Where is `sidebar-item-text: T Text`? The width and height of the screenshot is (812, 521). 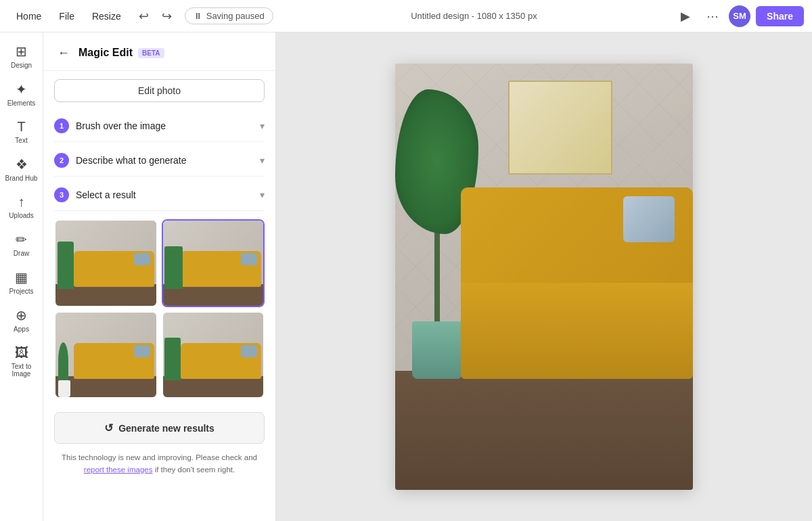
sidebar-item-text: T Text is located at coordinates (22, 131).